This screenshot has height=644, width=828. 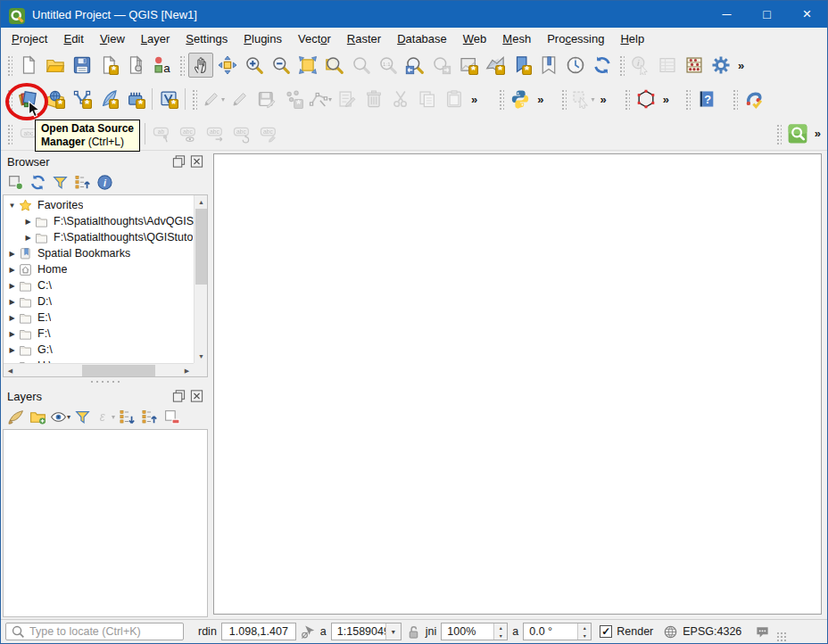 What do you see at coordinates (112, 39) in the screenshot?
I see `menu-view: View` at bounding box center [112, 39].